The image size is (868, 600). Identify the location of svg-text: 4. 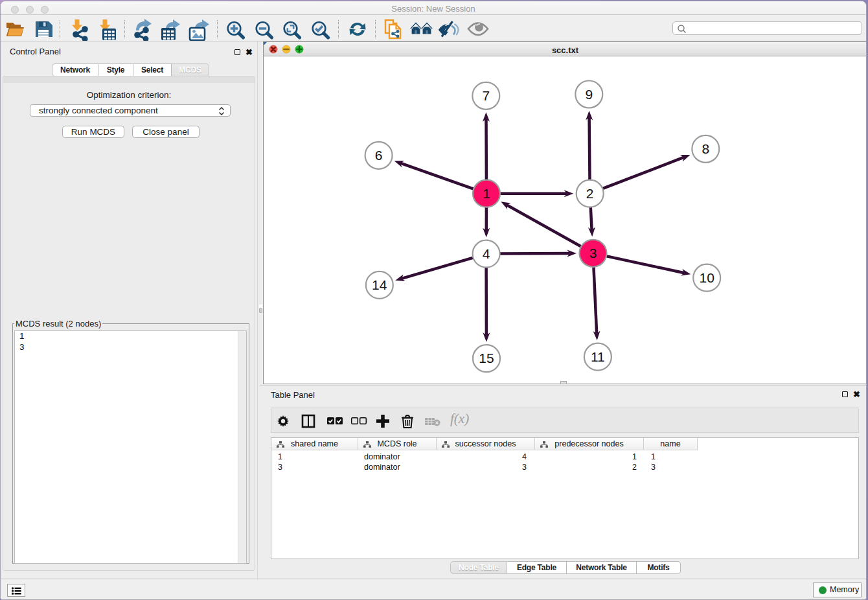
(486, 253).